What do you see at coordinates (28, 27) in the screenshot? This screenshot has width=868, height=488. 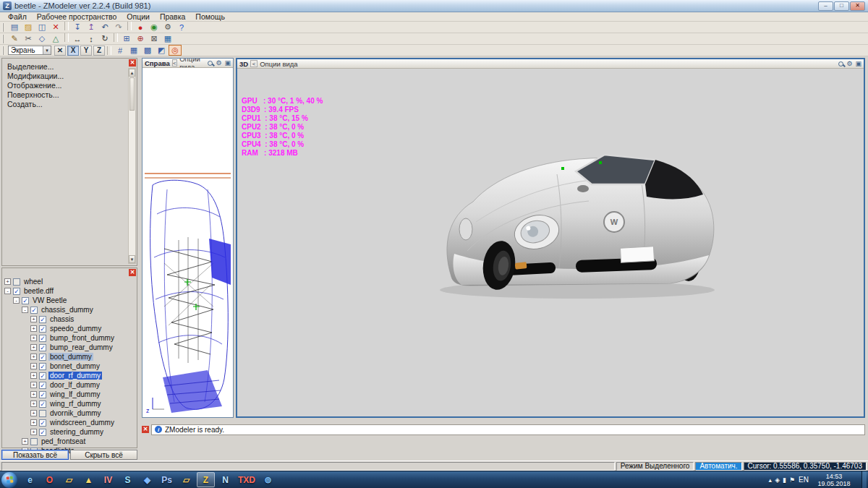 I see `open-folder-icon: ▨` at bounding box center [28, 27].